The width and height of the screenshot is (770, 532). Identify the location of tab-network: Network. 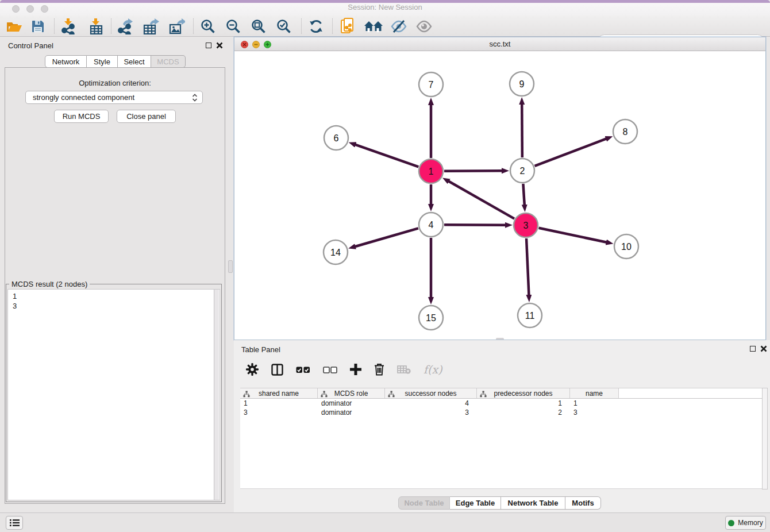
(66, 61).